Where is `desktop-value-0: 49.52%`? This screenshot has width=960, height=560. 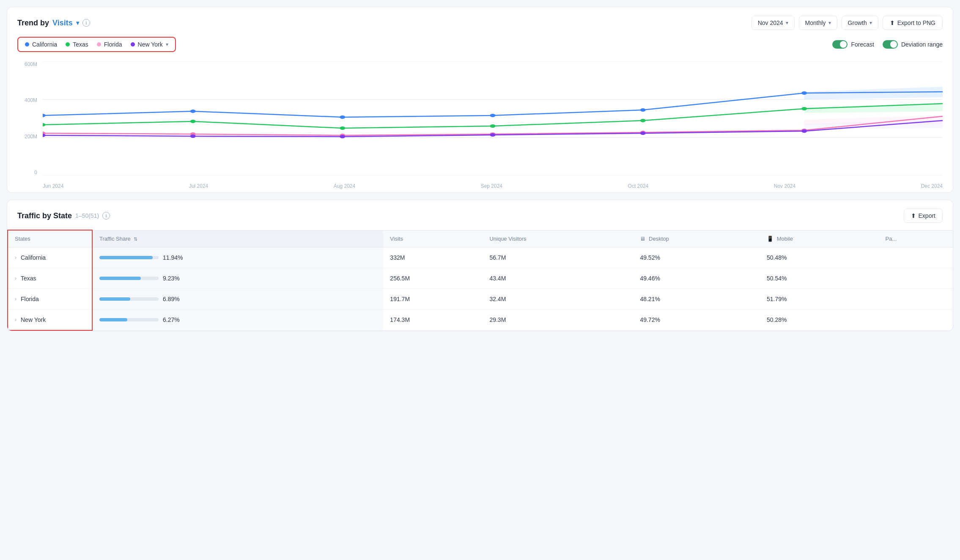
desktop-value-0: 49.52% is located at coordinates (650, 258).